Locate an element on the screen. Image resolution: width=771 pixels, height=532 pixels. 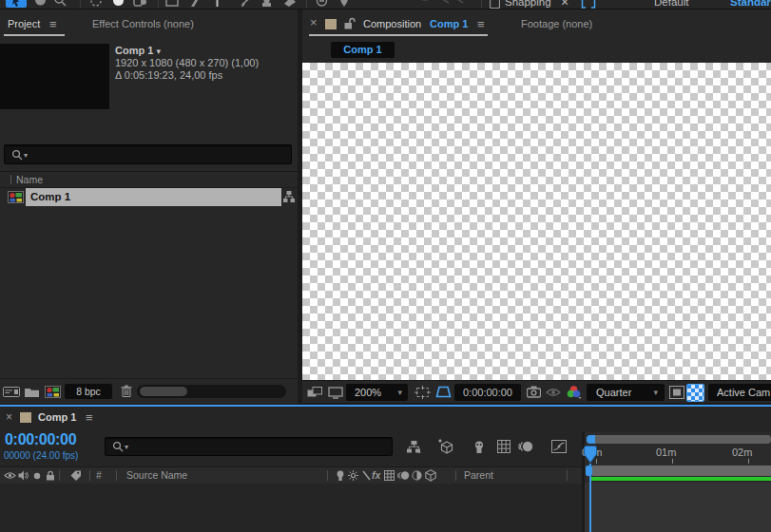
hand-tool-icon is located at coordinates (40, 4).